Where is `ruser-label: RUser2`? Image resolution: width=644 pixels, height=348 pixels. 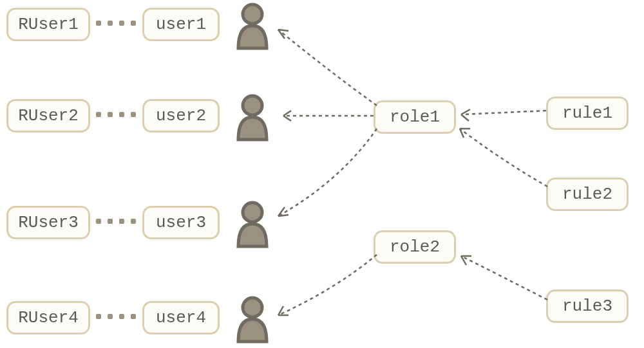 ruser-label: RUser2 is located at coordinates (48, 116).